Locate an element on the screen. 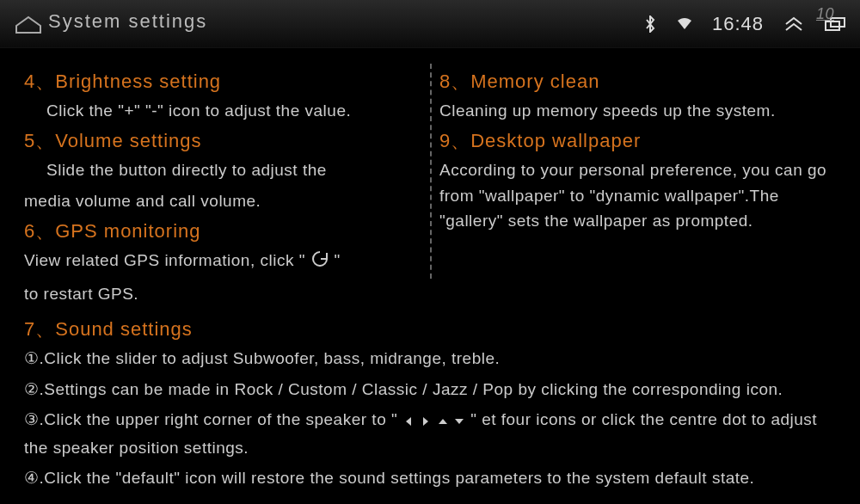  arrow-right-icon is located at coordinates (426, 421).